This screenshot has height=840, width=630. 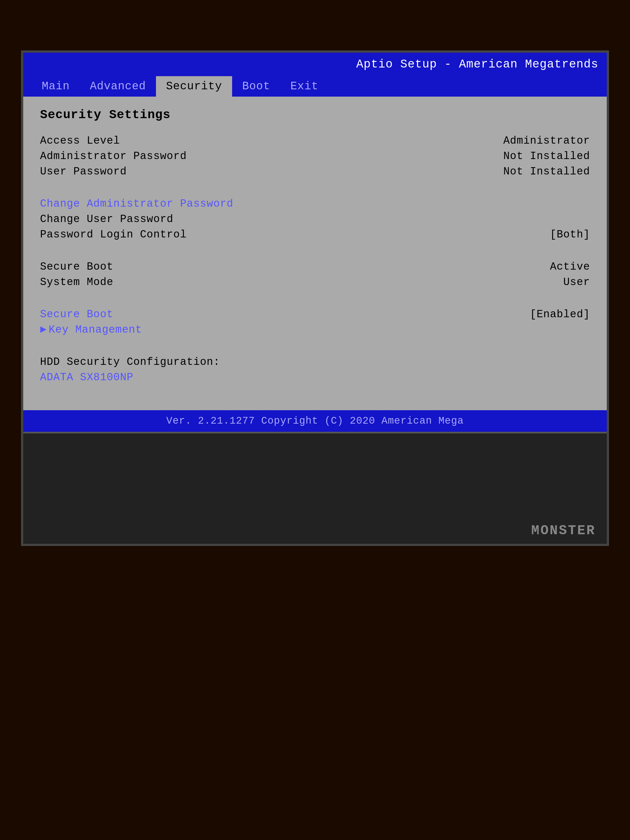 What do you see at coordinates (315, 65) in the screenshot?
I see `title-bar: Aptio Setup - American Megatrends` at bounding box center [315, 65].